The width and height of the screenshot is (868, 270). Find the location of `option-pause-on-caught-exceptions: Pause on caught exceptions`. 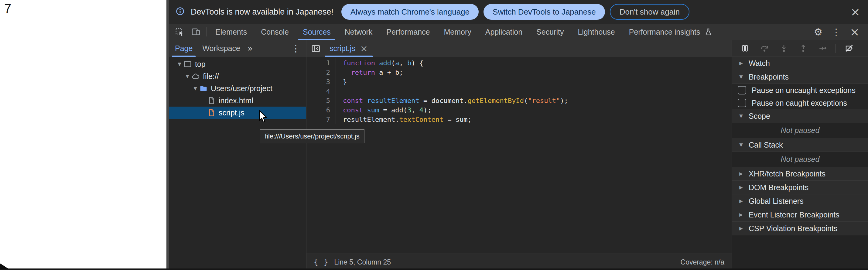

option-pause-on-caught-exceptions: Pause on caught exceptions is located at coordinates (800, 103).